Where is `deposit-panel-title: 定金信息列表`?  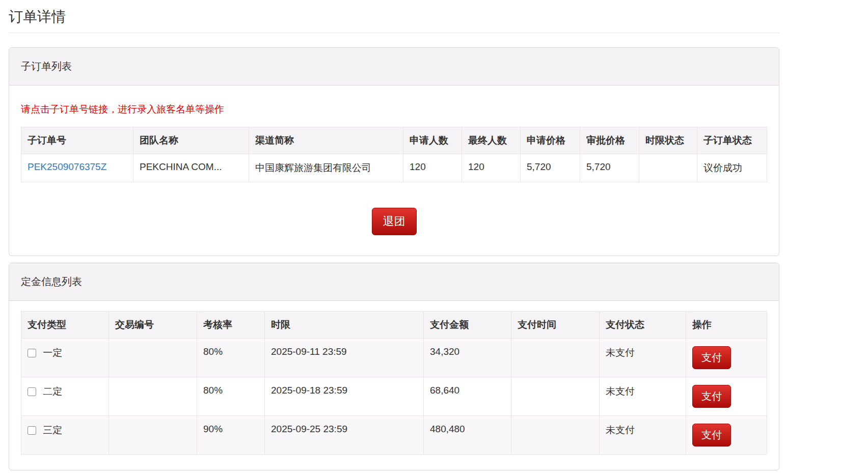
deposit-panel-title: 定金信息列表 is located at coordinates (394, 282).